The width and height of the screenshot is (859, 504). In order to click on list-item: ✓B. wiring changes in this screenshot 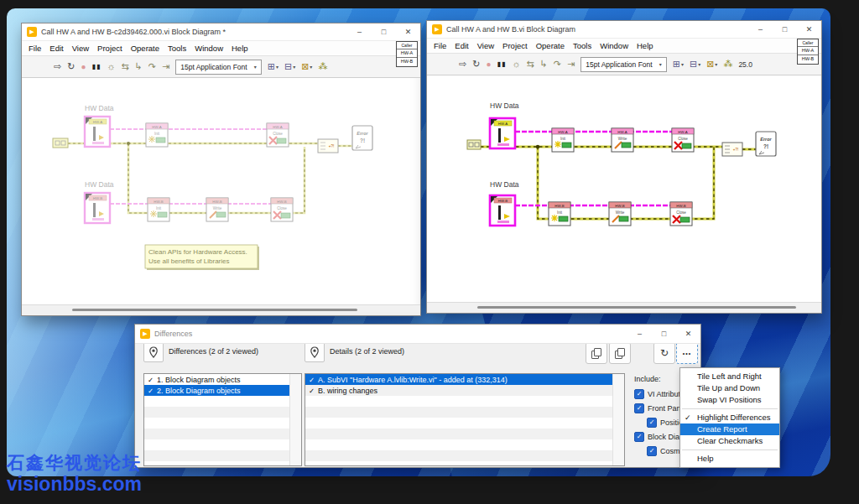, I will do `click(460, 391)`.